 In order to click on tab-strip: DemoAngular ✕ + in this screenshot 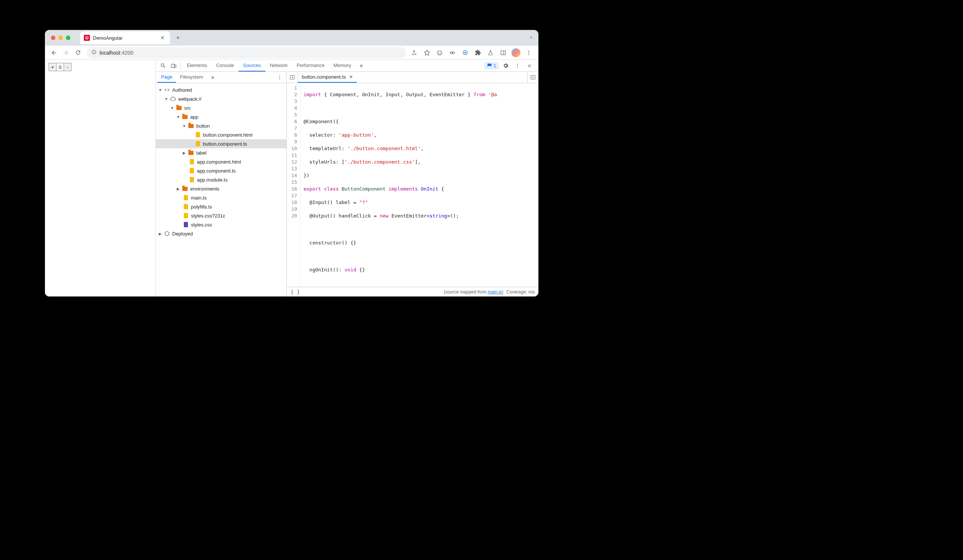, I will do `click(292, 38)`.